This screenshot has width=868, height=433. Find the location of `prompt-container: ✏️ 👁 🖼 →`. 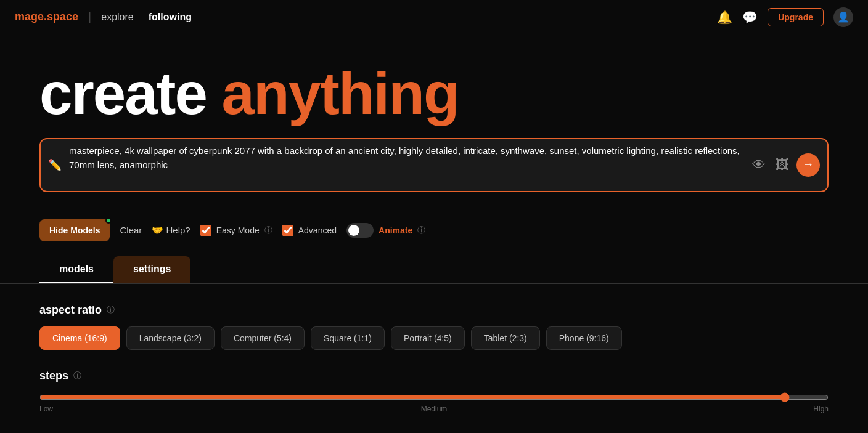

prompt-container: ✏️ 👁 🖼 → is located at coordinates (434, 165).